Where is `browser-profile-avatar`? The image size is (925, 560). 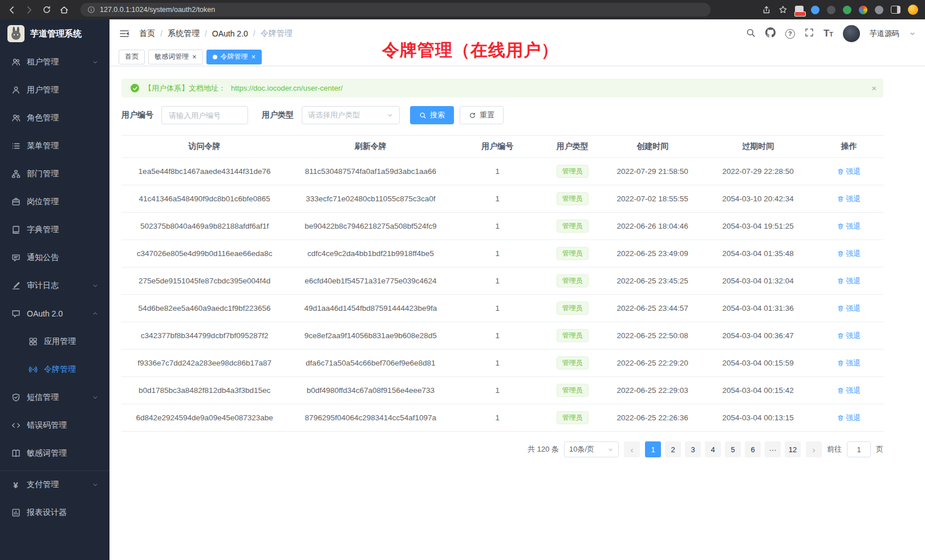 browser-profile-avatar is located at coordinates (913, 10).